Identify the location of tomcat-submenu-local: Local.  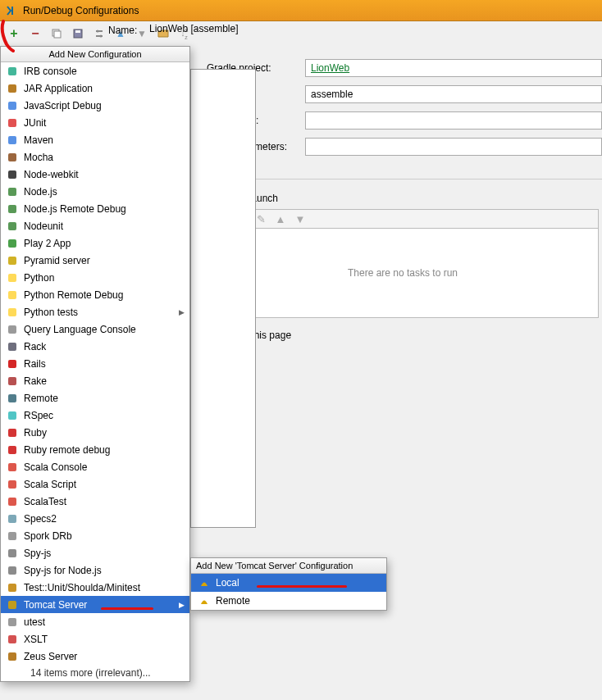
(289, 583).